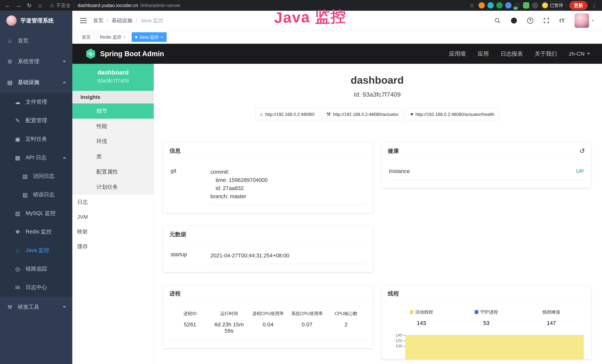  Describe the element at coordinates (113, 81) in the screenshot. I see `instance-id: 93a3fc7f7409` at that location.